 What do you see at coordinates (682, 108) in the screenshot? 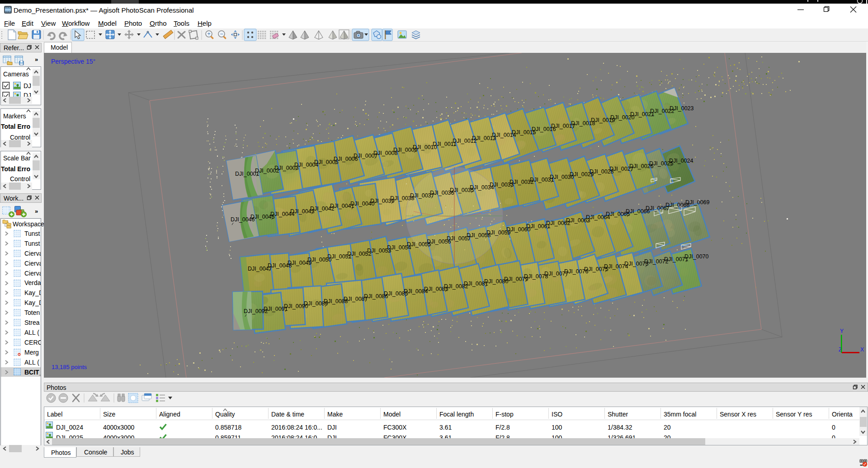
I see `svg-text: DJI_0023` at bounding box center [682, 108].